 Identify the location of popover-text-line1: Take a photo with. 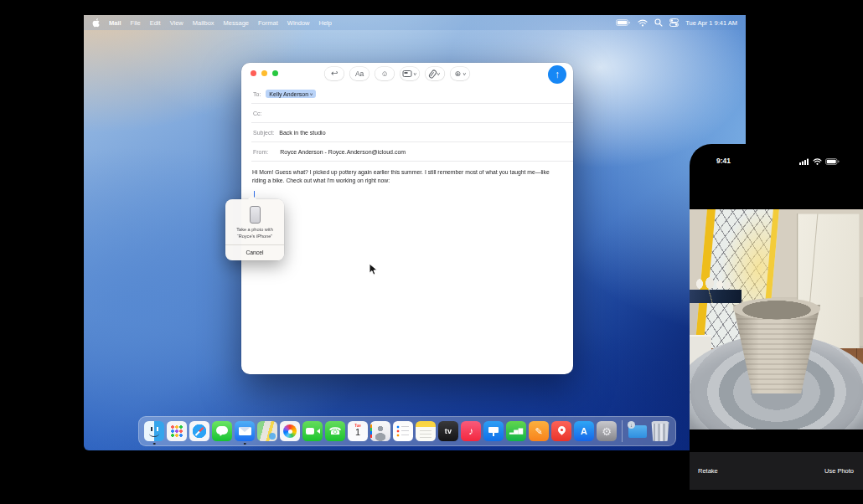
(255, 230).